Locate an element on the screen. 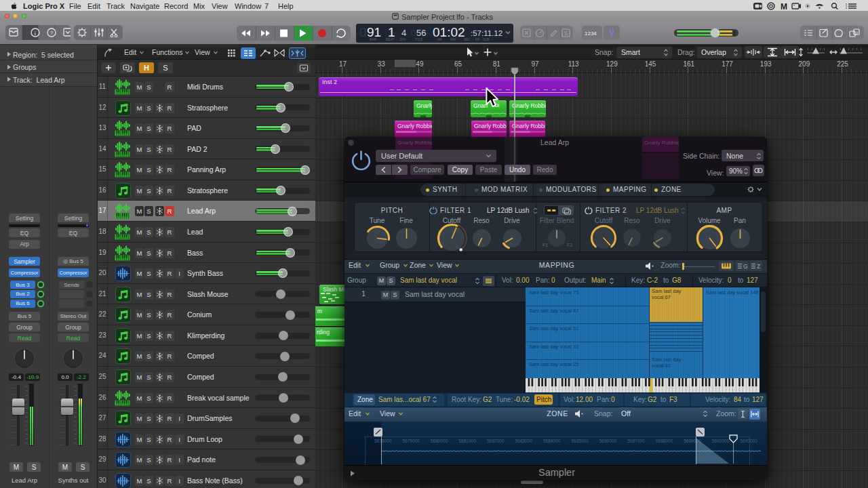 The image size is (868, 488). svg-text: i is located at coordinates (35, 33).